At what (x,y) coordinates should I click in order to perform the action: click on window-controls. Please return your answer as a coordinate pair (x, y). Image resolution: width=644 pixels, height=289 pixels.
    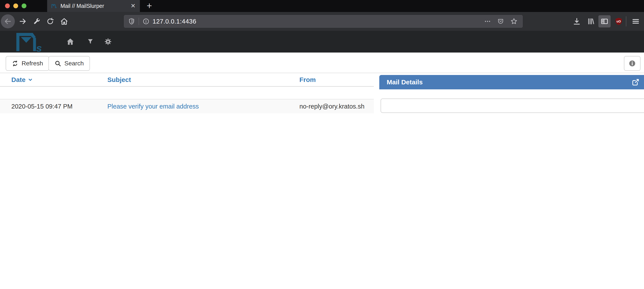
    Looking at the image, I should click on (16, 6).